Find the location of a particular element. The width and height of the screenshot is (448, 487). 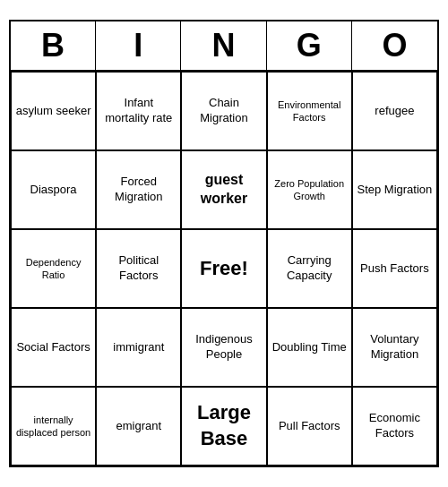

bingo-cell-8: Zero Population Growth is located at coordinates (310, 190).